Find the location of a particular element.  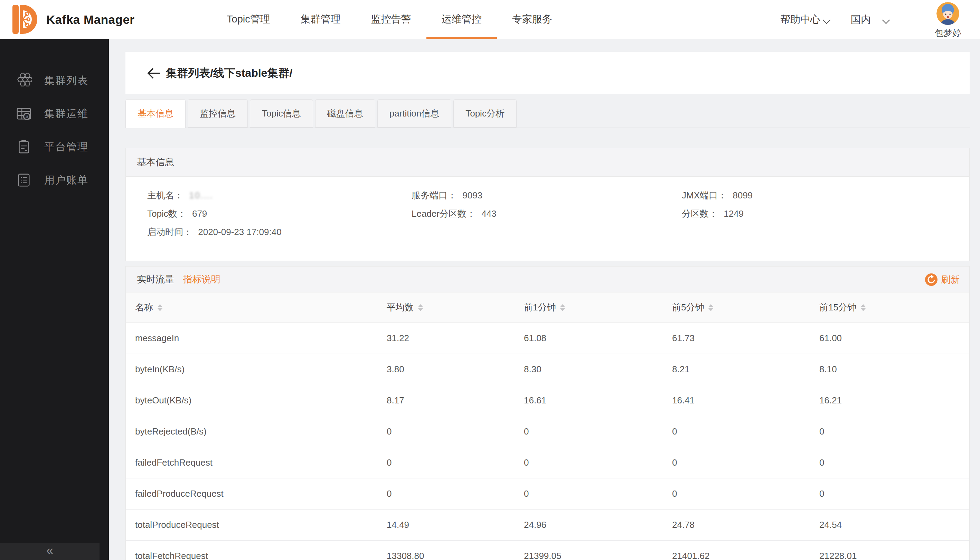

column-header-1min: 前1分钟 is located at coordinates (598, 308).